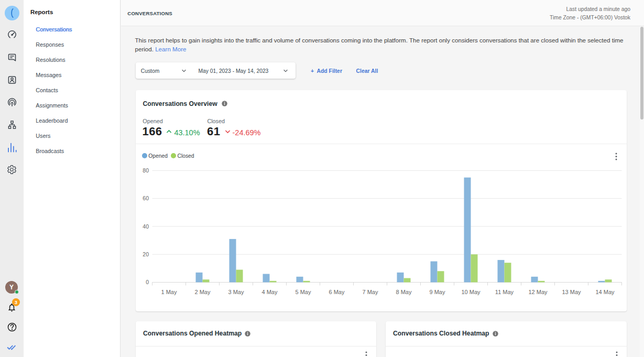  I want to click on svg-text: 0, so click(147, 282).